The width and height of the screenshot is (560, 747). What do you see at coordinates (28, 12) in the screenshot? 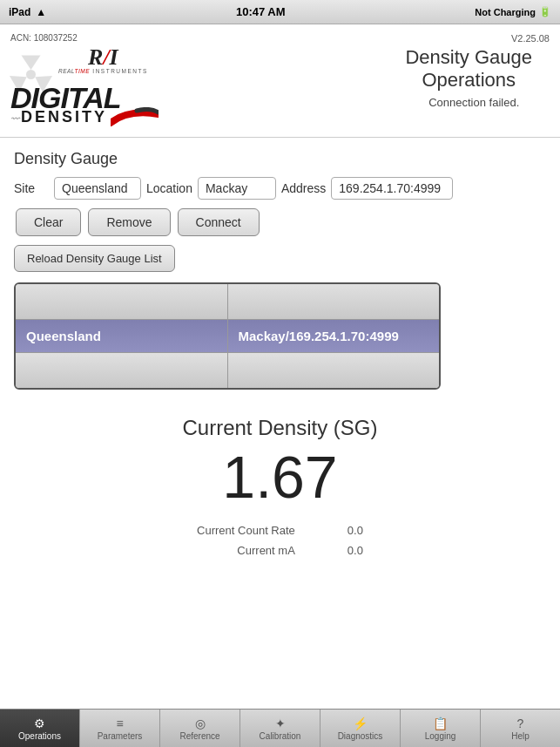
I see `status-left: iPad ▲` at bounding box center [28, 12].